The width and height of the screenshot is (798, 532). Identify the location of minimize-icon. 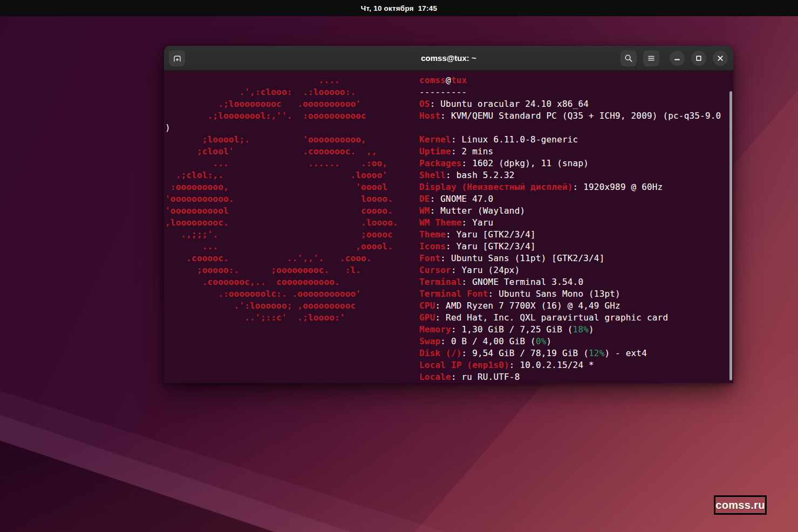
(677, 58).